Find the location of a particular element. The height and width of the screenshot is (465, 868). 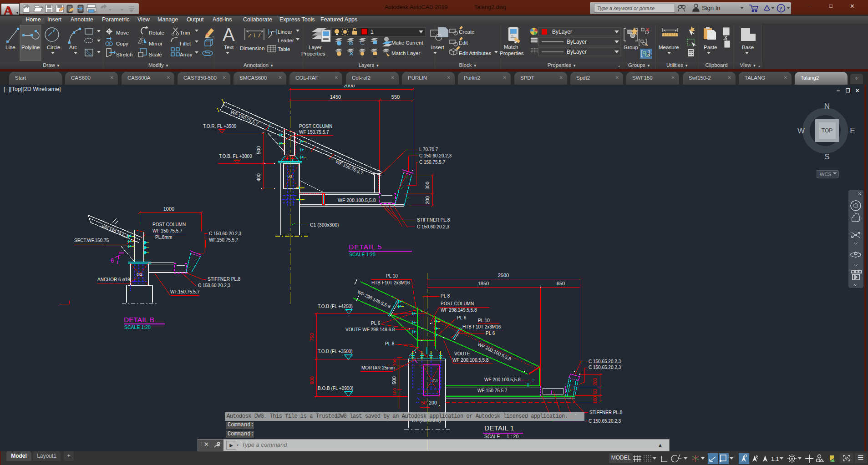

svg-text: Dimension is located at coordinates (252, 48).